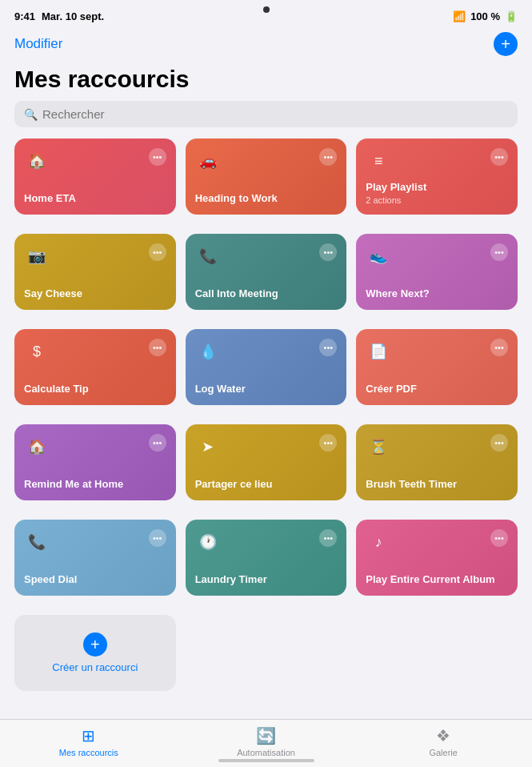  What do you see at coordinates (95, 367) in the screenshot?
I see `shortcut-calculate-tip: $ ••• Calculate Tip` at bounding box center [95, 367].